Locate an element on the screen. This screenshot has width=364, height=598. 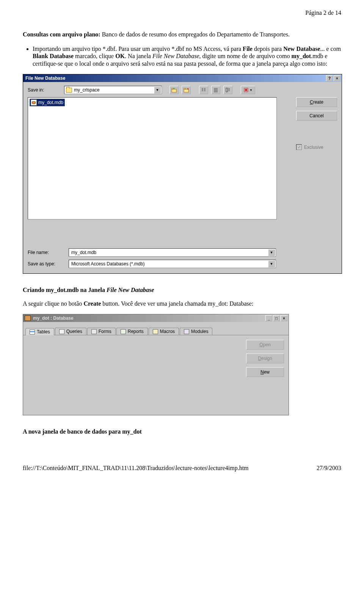
save-as-type-value: Microsoft Access Databases (*.mdb) is located at coordinates (108, 264).